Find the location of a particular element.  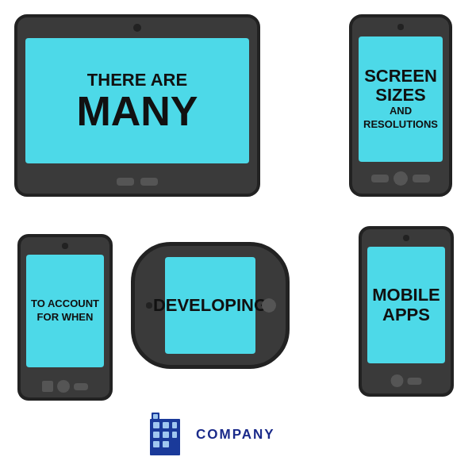

tablet-screen: THERE ARE MANY is located at coordinates (137, 101).